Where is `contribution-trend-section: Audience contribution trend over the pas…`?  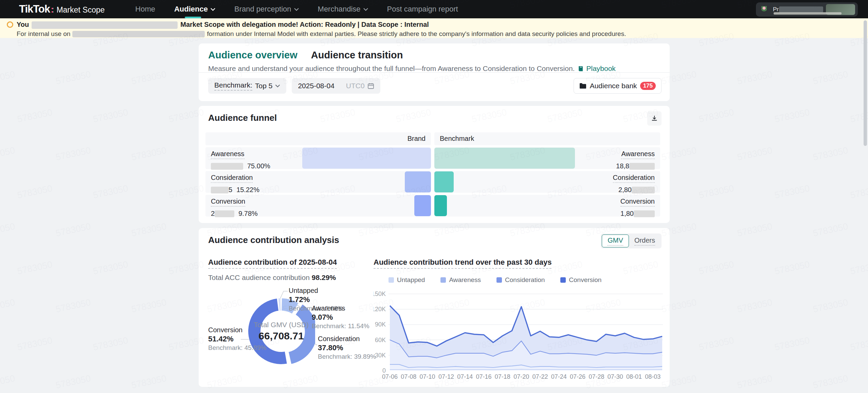
contribution-trend-section: Audience contribution trend over the pas… is located at coordinates (520, 320).